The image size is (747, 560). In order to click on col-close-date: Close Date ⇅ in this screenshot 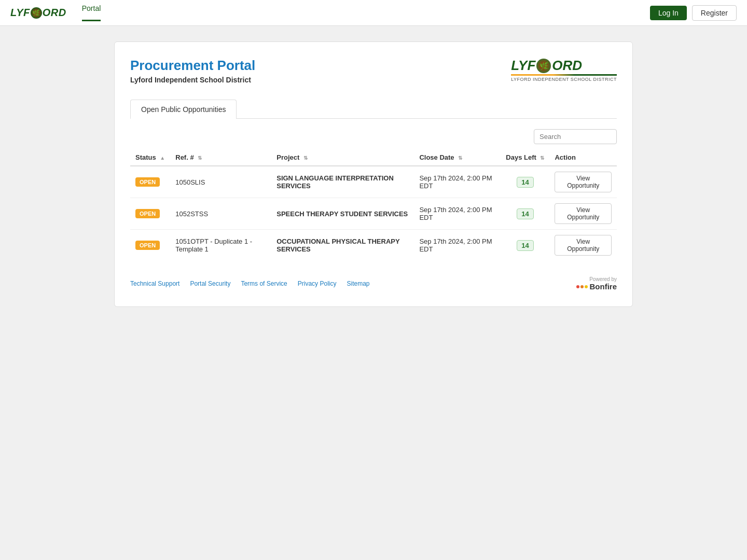, I will do `click(458, 158)`.